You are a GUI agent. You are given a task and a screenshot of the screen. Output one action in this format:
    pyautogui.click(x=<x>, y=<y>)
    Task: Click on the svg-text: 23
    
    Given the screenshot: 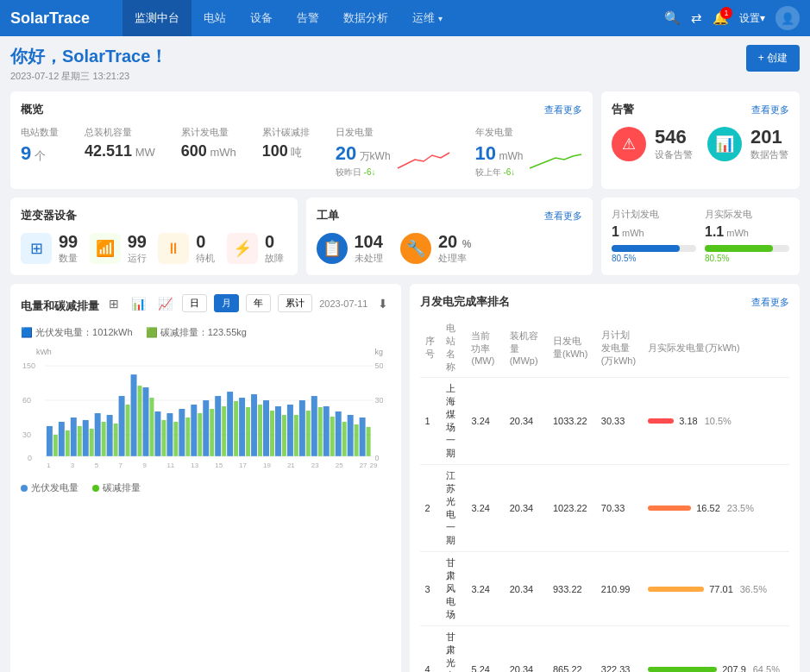 What is the action you would take?
    pyautogui.click(x=316, y=466)
    